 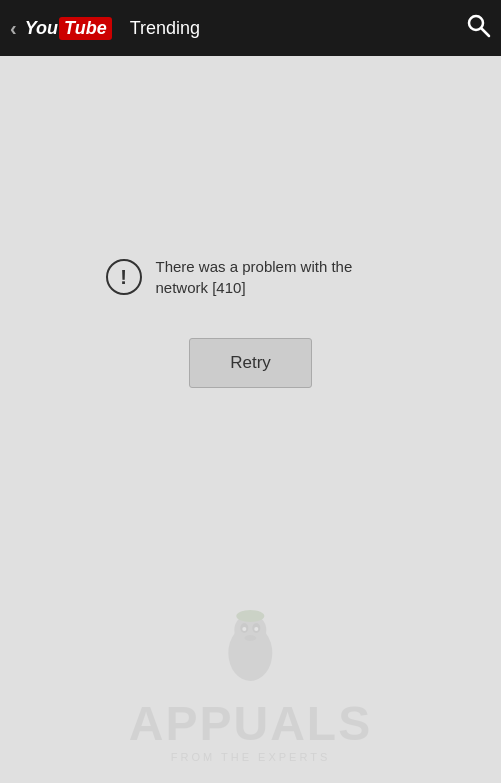 I want to click on youtube-logo: YouTube, so click(x=68, y=28).